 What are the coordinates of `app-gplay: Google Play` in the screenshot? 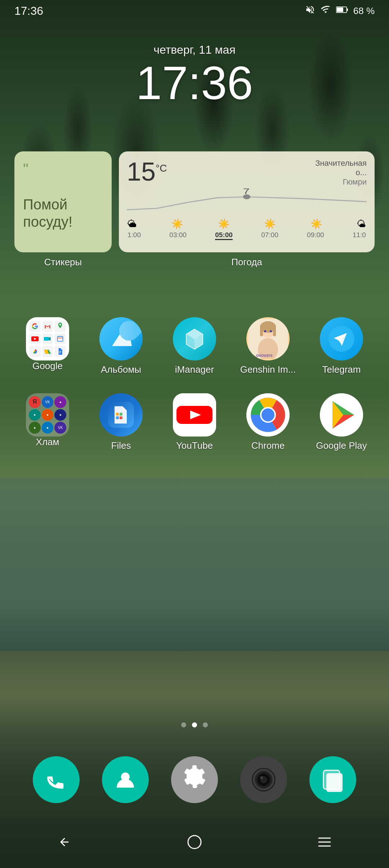 It's located at (341, 422).